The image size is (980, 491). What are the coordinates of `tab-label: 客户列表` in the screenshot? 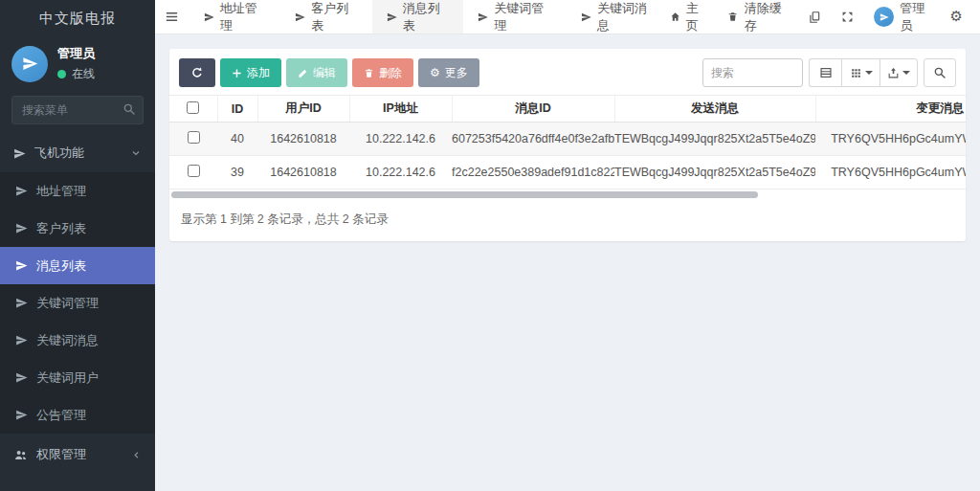 It's located at (334, 17).